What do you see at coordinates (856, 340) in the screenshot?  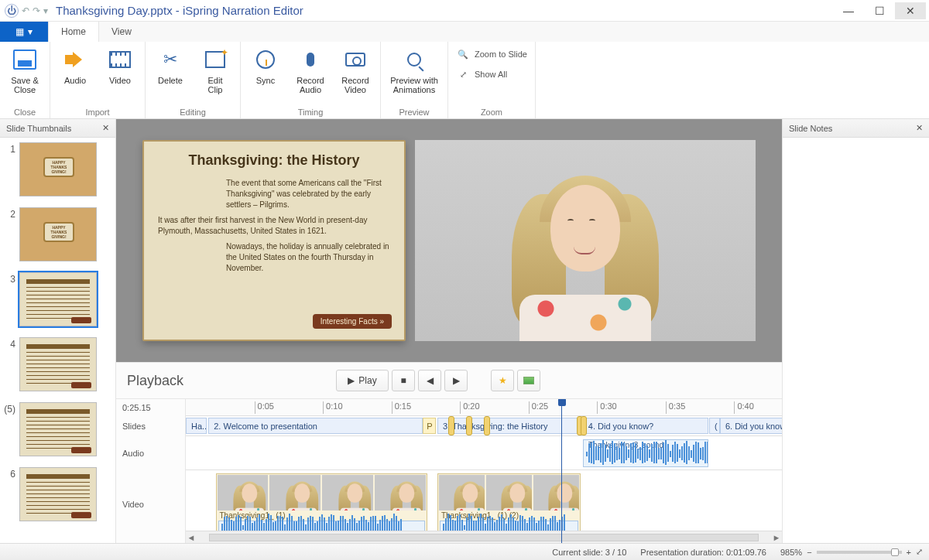 I see `notes-body` at bounding box center [856, 340].